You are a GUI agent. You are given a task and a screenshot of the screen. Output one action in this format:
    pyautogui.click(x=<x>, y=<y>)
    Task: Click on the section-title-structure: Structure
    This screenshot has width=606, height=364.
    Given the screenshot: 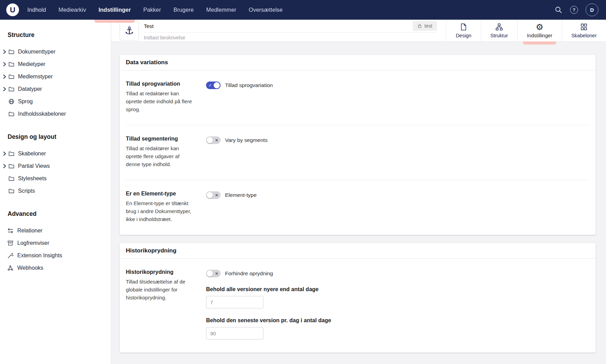 What is the action you would take?
    pyautogui.click(x=59, y=35)
    